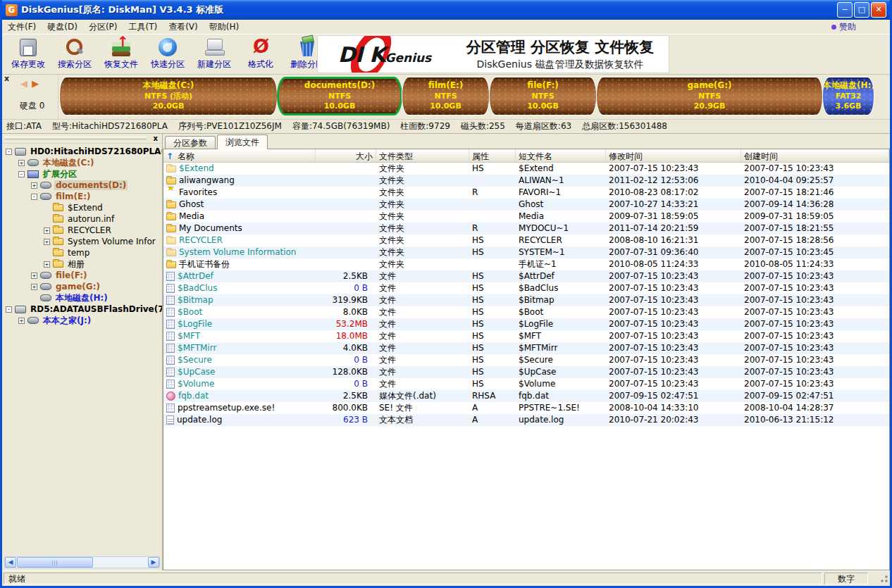  What do you see at coordinates (82, 185) in the screenshot?
I see `tree-item: + documents(D:)` at bounding box center [82, 185].